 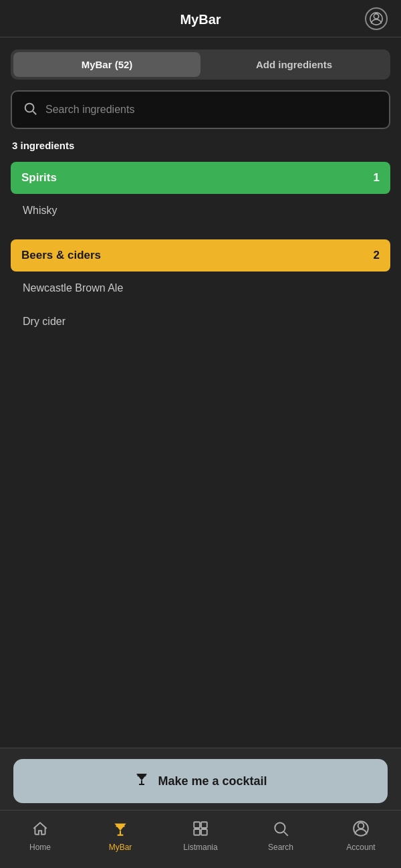 I want to click on category-beers: Beers & ciders 2, so click(x=200, y=255).